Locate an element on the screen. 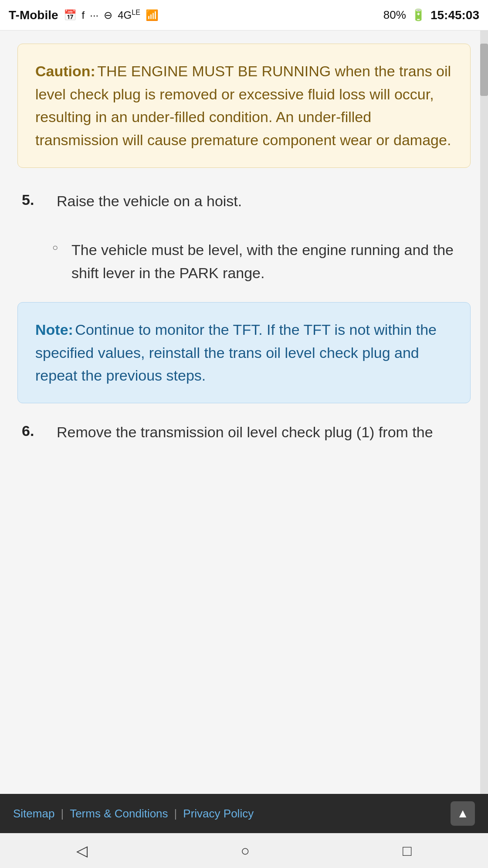 The height and width of the screenshot is (868, 488). note-box: Note: Continue to monitor the TFT. If th… is located at coordinates (244, 353).